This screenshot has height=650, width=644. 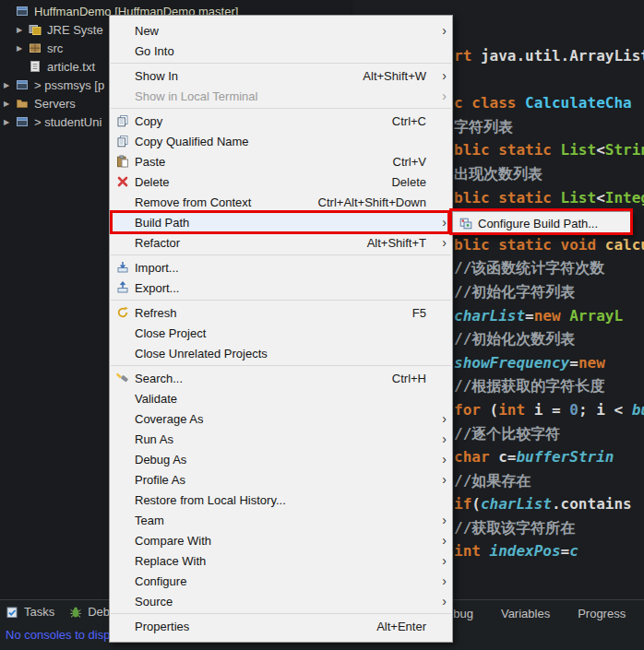 I want to click on code-line: c class CalculateCha, so click(x=549, y=103).